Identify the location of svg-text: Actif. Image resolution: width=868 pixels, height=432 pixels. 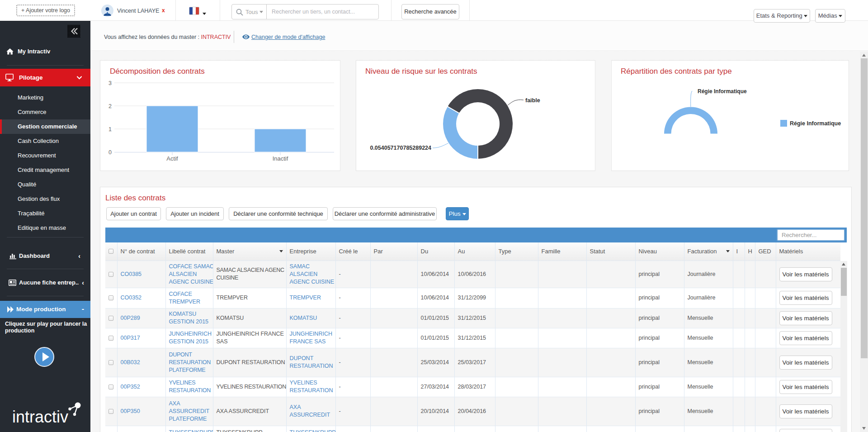
(172, 158).